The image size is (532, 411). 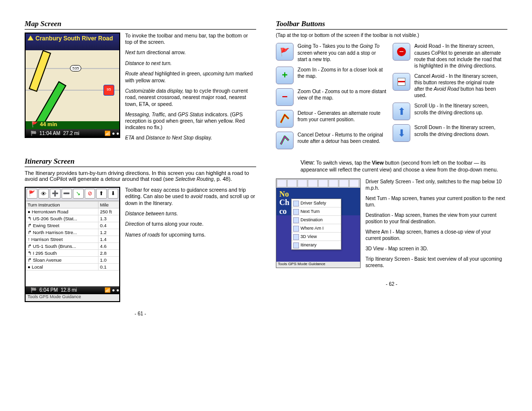 I want to click on zoom-in-icon: +, so click(x=285, y=75).